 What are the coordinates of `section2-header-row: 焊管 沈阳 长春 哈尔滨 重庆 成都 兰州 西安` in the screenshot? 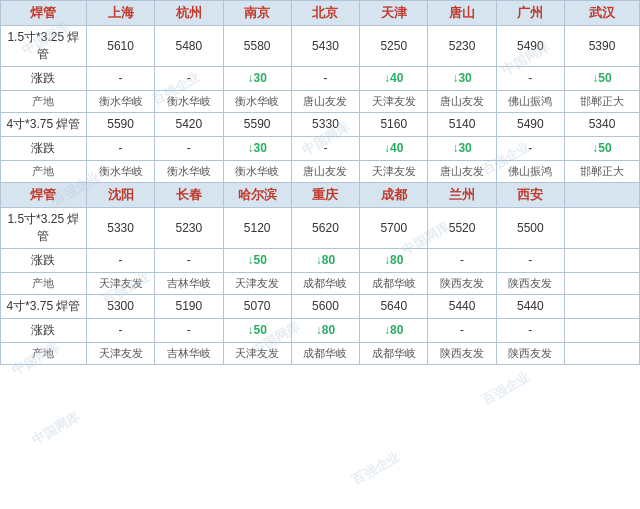 It's located at (320, 194).